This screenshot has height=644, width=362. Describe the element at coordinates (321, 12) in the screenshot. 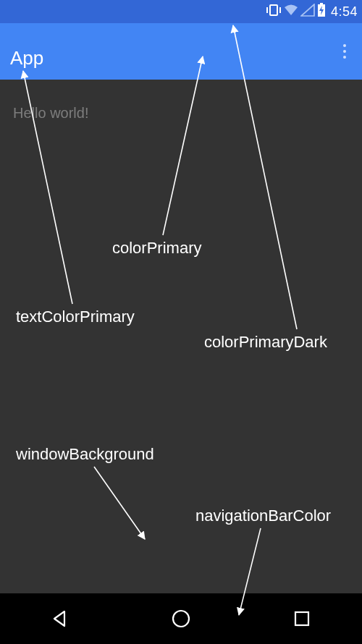

I see `battery-charging-icon` at that location.